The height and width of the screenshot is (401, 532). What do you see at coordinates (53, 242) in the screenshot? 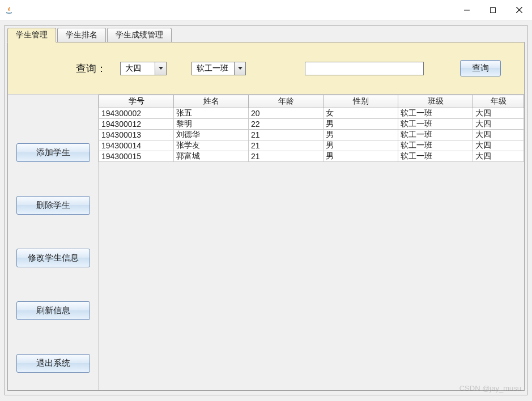
I see `sidebar: 添加学生 删除学生 修改学生信息 刷新信息 退出系统` at bounding box center [53, 242].